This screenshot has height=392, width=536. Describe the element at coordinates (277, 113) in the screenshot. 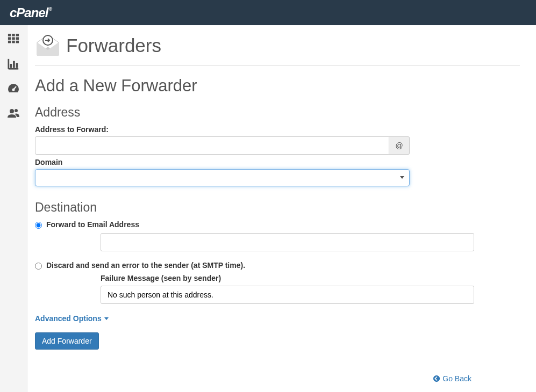

I see `address-heading: Address` at that location.